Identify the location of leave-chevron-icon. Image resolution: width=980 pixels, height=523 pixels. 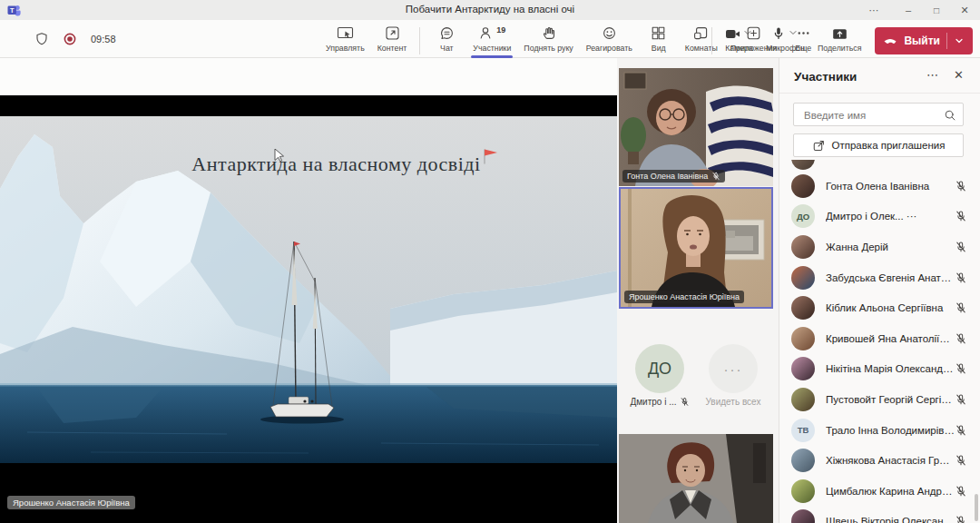
(959, 41).